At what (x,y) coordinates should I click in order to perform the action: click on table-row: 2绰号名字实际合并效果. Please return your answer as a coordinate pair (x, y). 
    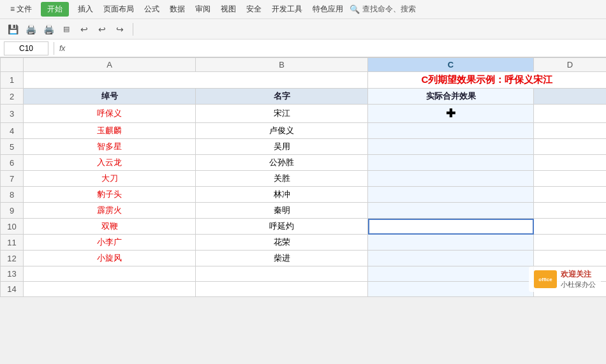
    Looking at the image, I should click on (304, 97).